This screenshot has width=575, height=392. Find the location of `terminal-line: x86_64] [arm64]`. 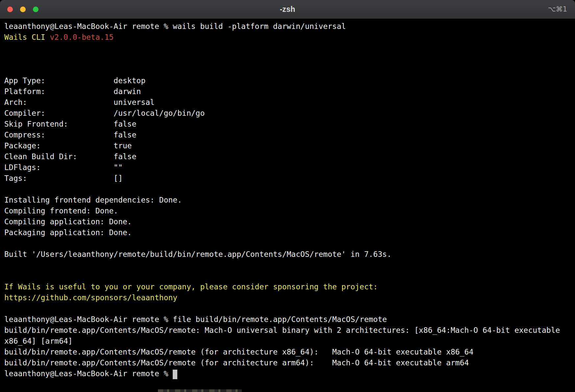

terminal-line: x86_64] [arm64] is located at coordinates (288, 341).